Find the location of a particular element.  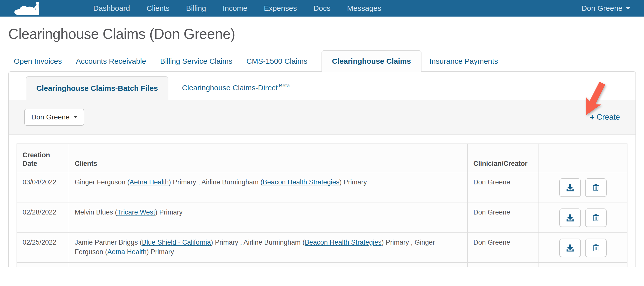

beta-badge: Beta is located at coordinates (284, 85).